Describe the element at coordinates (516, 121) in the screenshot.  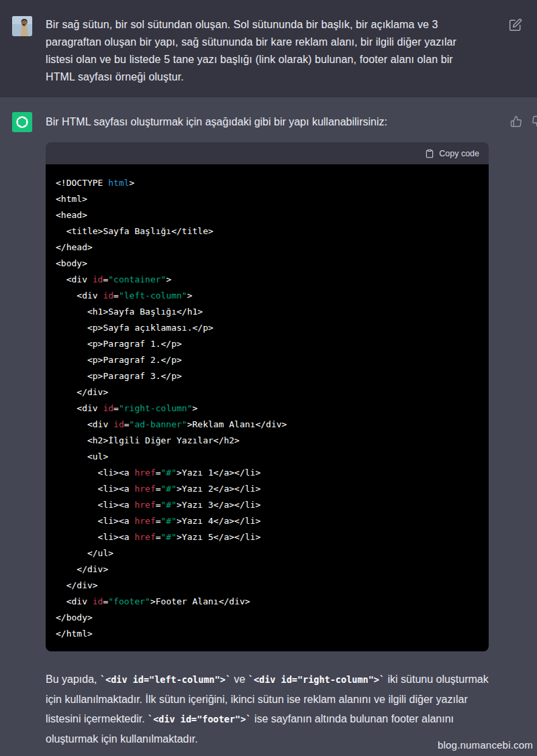
I see `thumbs-up-button` at that location.